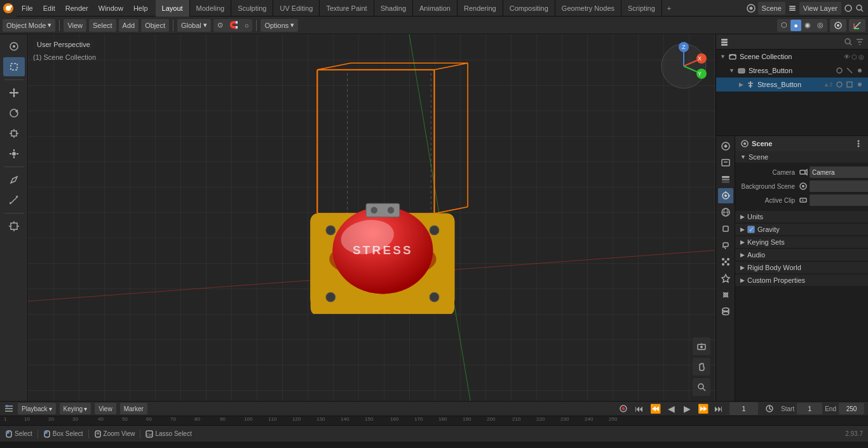 Image resolution: width=868 pixels, height=448 pixels. I want to click on tab-layout: Layout, so click(173, 8).